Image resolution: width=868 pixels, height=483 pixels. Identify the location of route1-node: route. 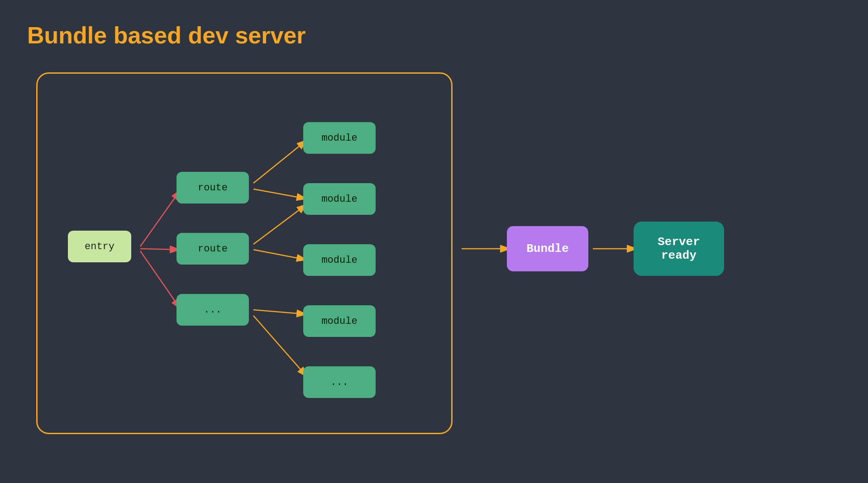
(213, 188).